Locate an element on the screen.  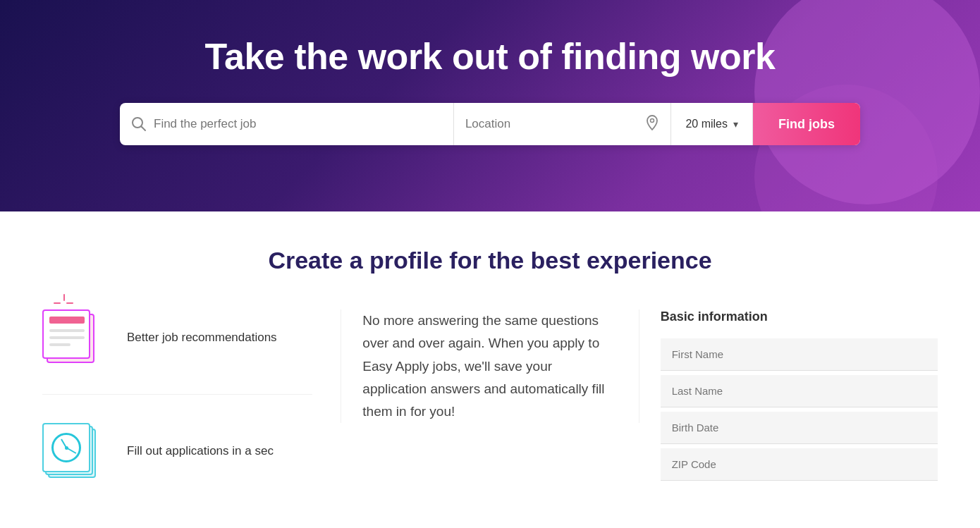
clock-circle is located at coordinates (66, 448).